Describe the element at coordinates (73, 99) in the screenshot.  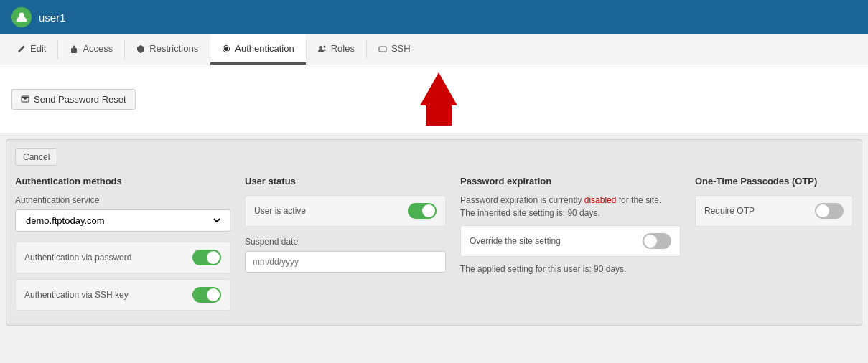
I see `send-password-reset-button: Send Password Reset` at that location.